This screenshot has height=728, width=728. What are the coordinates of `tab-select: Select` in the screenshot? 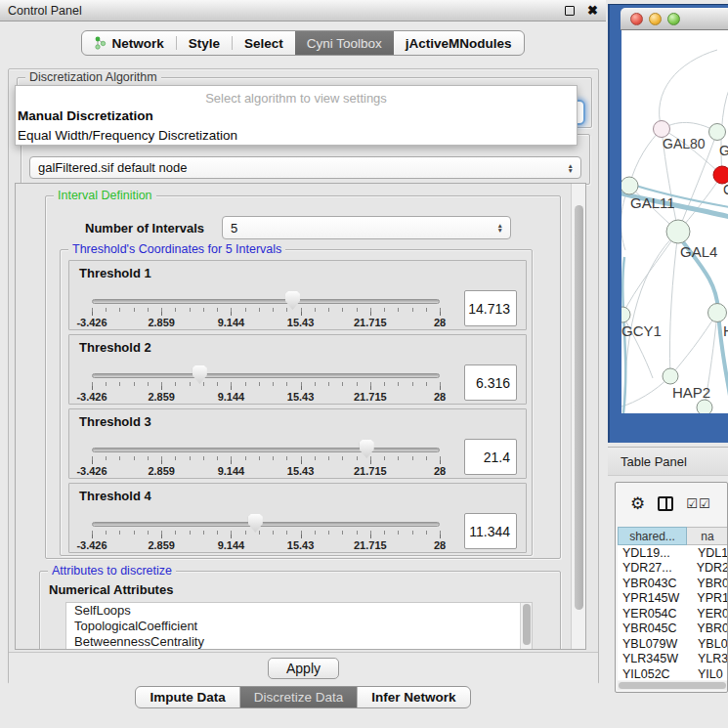 It's located at (264, 43).